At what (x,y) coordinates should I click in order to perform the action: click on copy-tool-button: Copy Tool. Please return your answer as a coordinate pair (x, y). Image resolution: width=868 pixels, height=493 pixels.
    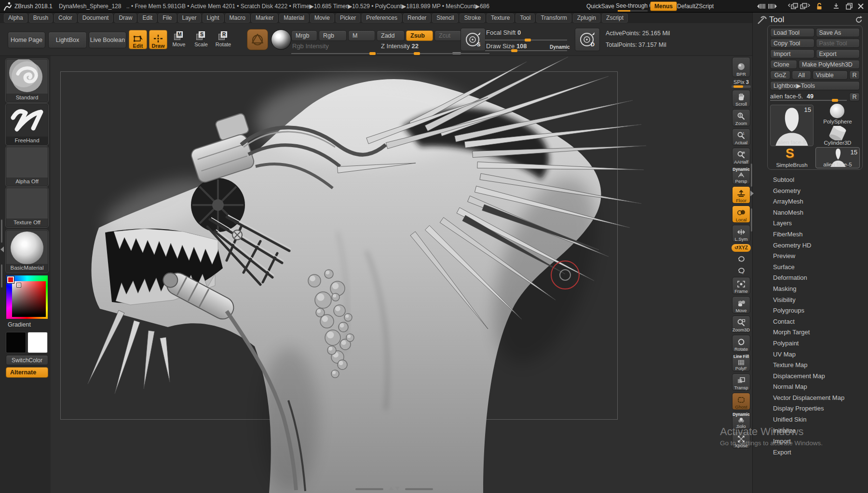
    Looking at the image, I should click on (792, 43).